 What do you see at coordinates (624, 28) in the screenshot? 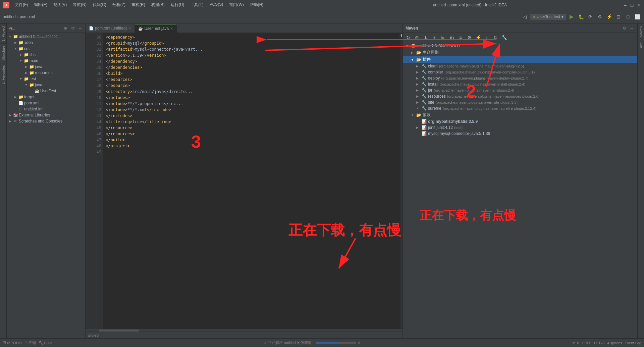
I see `maven-settings-btn: ⚙` at bounding box center [624, 28].